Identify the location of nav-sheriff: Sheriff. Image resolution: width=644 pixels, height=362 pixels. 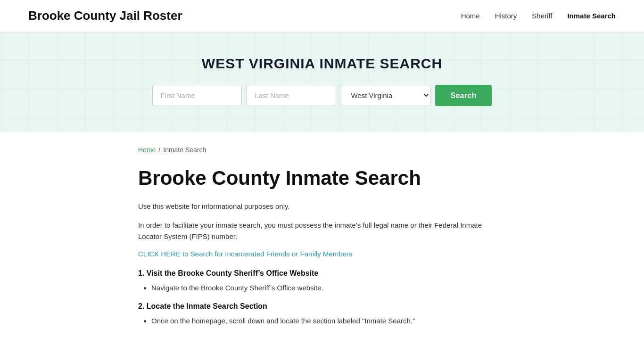
(542, 16).